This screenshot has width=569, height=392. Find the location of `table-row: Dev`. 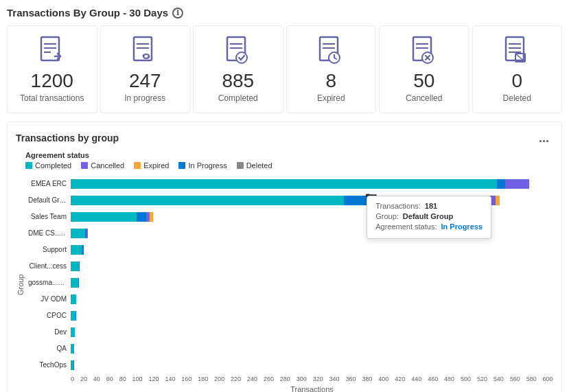

table-row: Dev is located at coordinates (291, 332).